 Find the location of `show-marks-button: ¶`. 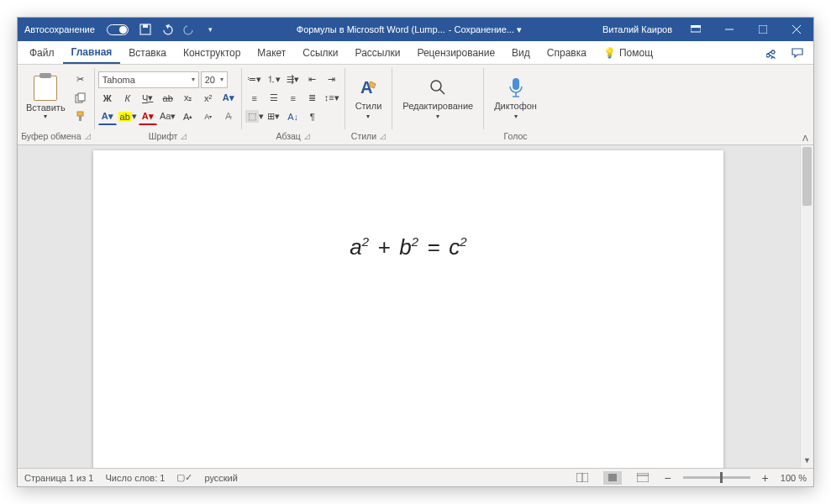

show-marks-button: ¶ is located at coordinates (313, 117).